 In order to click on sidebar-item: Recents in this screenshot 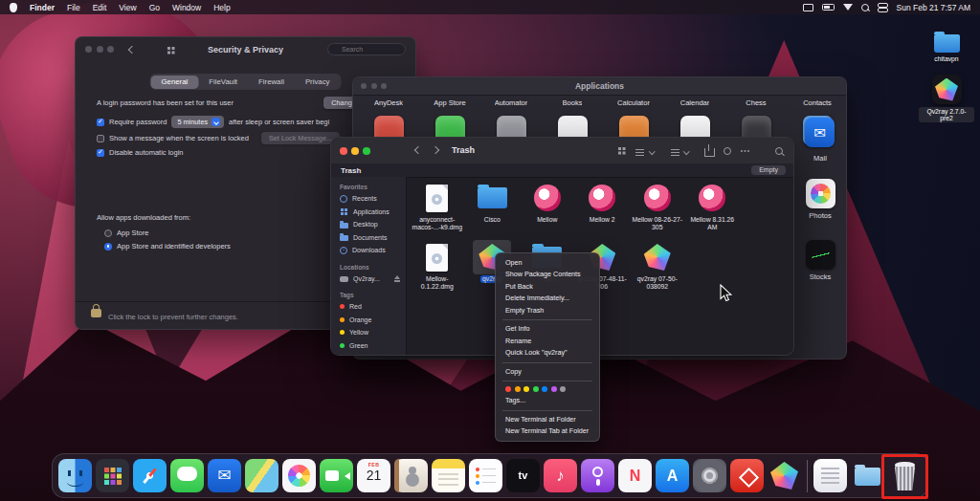, I will do `click(368, 199)`.